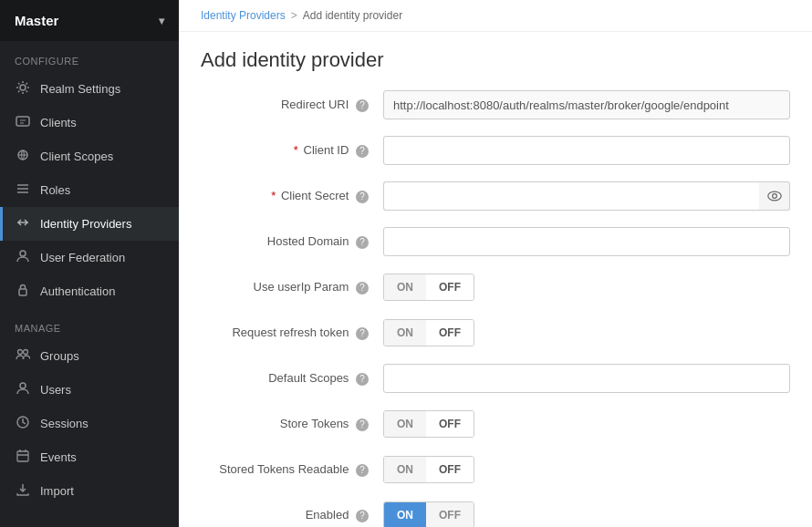 The width and height of the screenshot is (812, 527). Describe the element at coordinates (362, 151) in the screenshot. I see `client-id-help-icon: ?` at that location.